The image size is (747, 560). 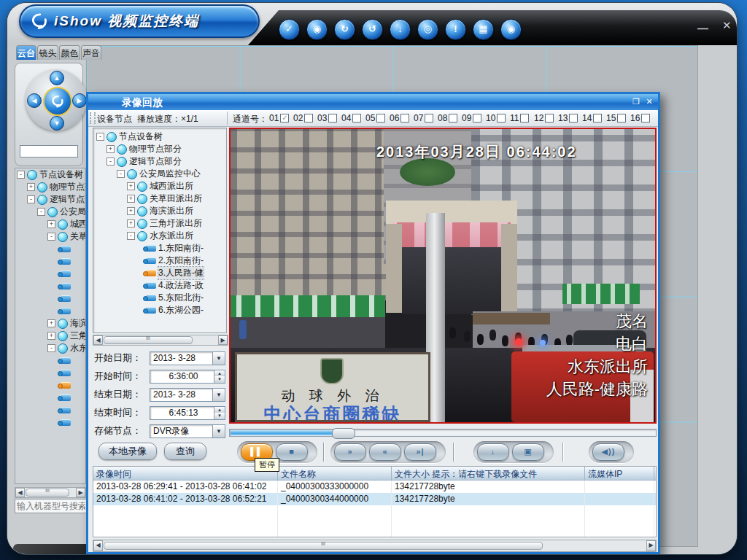 I want to click on local-record-button: 本地录像, so click(x=128, y=451).